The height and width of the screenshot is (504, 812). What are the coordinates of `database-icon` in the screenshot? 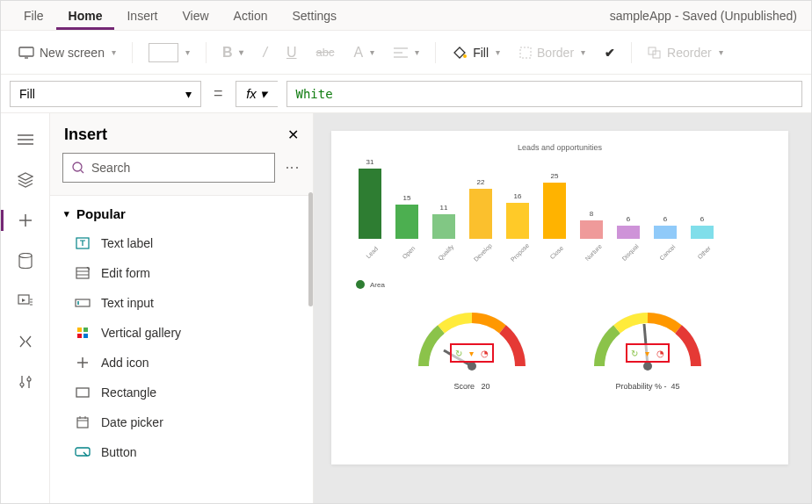 It's located at (25, 261).